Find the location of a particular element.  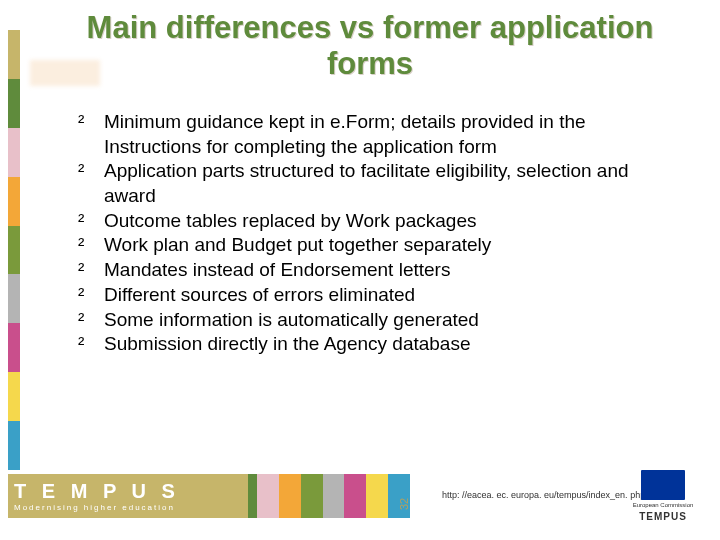

footer: T E M P U S Modernising higher education… is located at coordinates (360, 503).